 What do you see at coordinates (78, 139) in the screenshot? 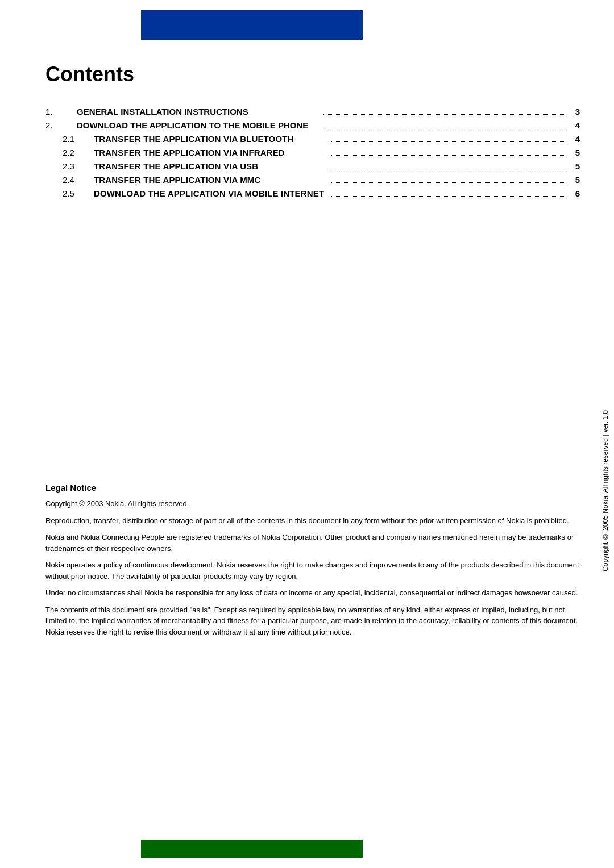
I see `toc-number-21: 2.1` at bounding box center [78, 139].